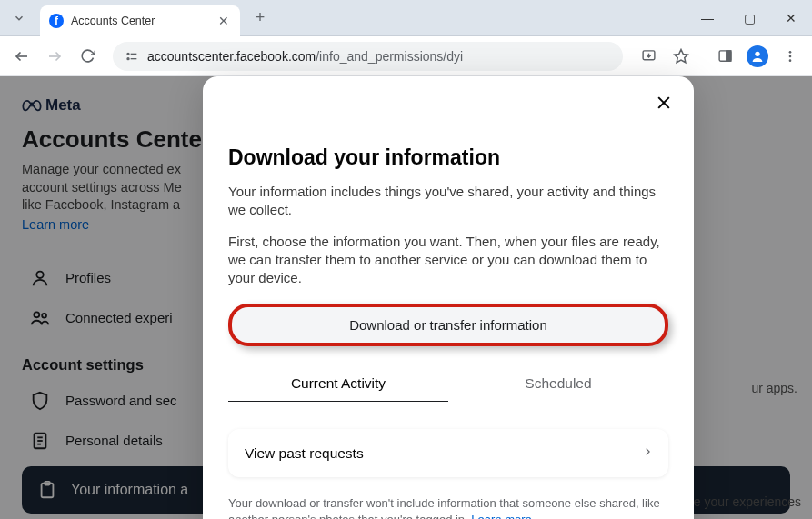 Image resolution: width=812 pixels, height=519 pixels. What do you see at coordinates (140, 21) in the screenshot?
I see `browser-tab: f Accounts Center ✕` at bounding box center [140, 21].